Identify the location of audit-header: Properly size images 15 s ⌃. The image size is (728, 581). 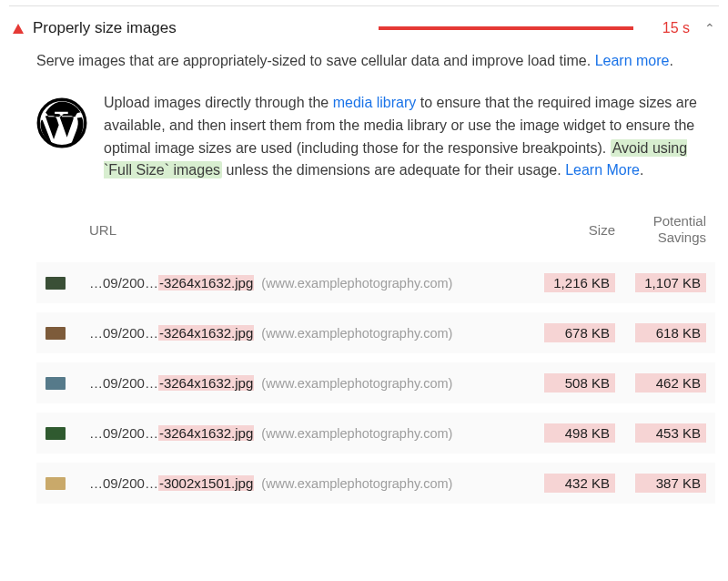
(364, 26).